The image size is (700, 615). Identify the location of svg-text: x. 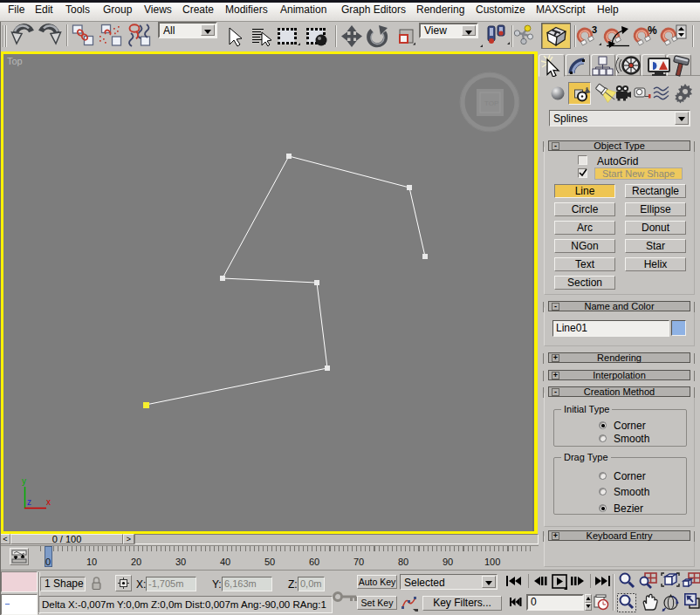
(49, 502).